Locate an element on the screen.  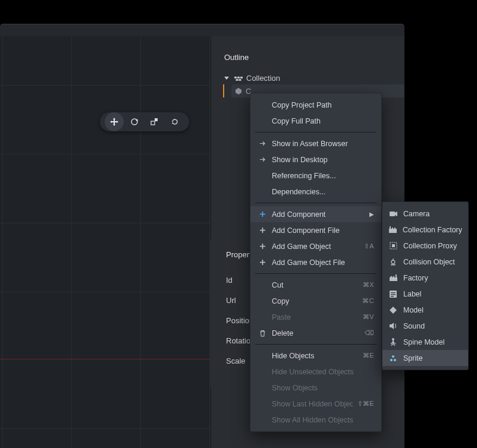
rotate-icon is located at coordinates (134, 122).